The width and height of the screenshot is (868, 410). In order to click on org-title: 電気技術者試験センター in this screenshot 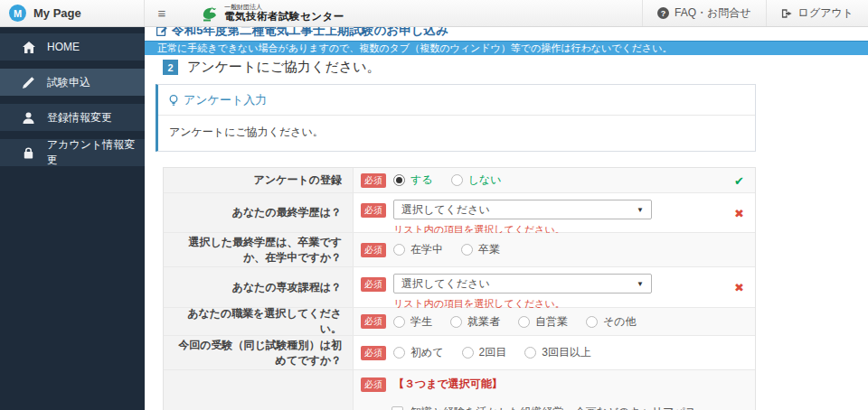, I will do `click(284, 16)`.